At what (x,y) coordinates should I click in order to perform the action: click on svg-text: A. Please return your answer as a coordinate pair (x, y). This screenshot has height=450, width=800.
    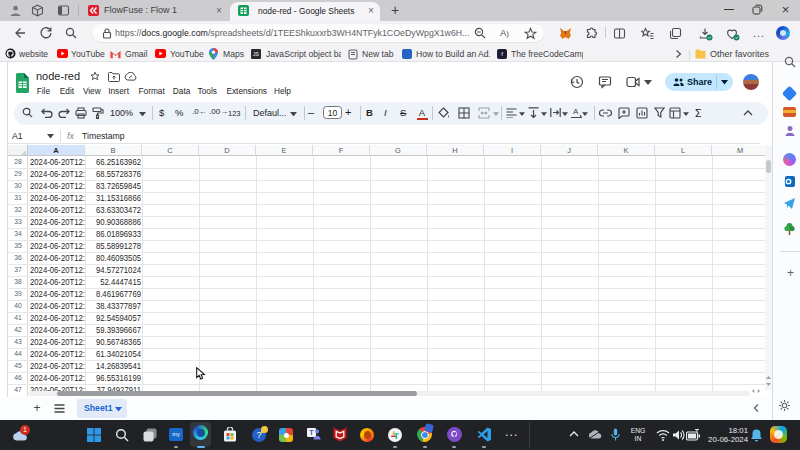
    Looking at the image, I should click on (576, 112).